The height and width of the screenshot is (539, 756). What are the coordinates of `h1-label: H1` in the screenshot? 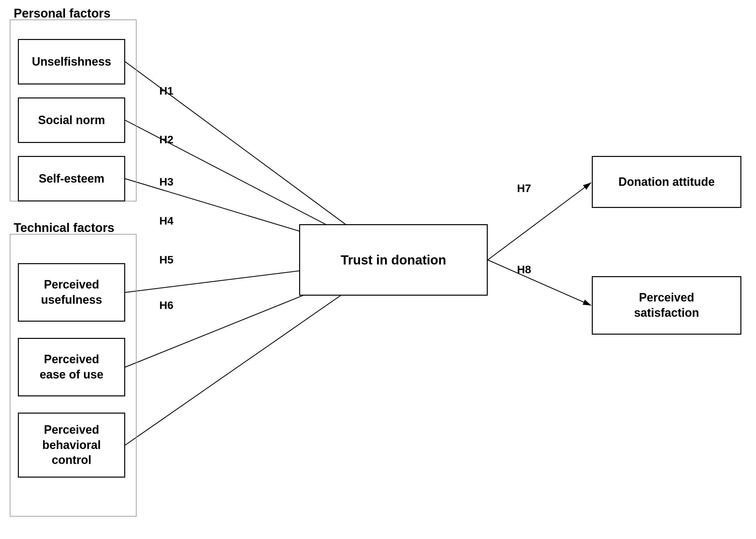 It's located at (166, 91).